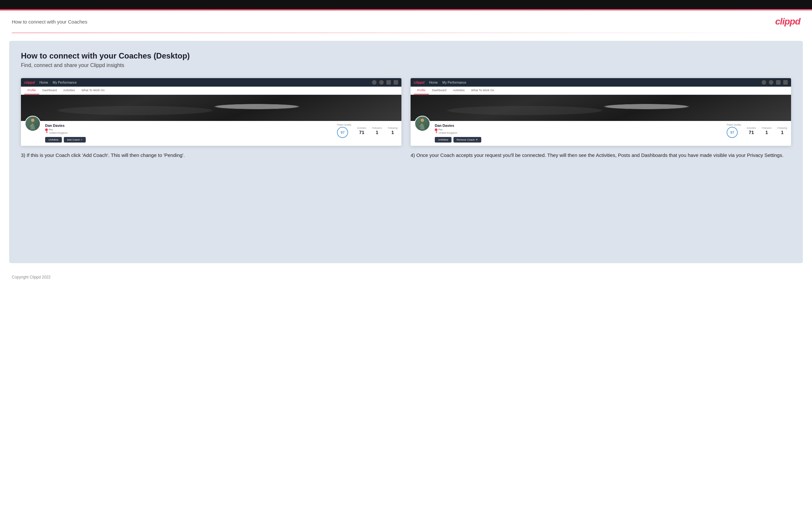 The width and height of the screenshot is (812, 507). What do you see at coordinates (374, 82) in the screenshot?
I see `search-icon` at bounding box center [374, 82].